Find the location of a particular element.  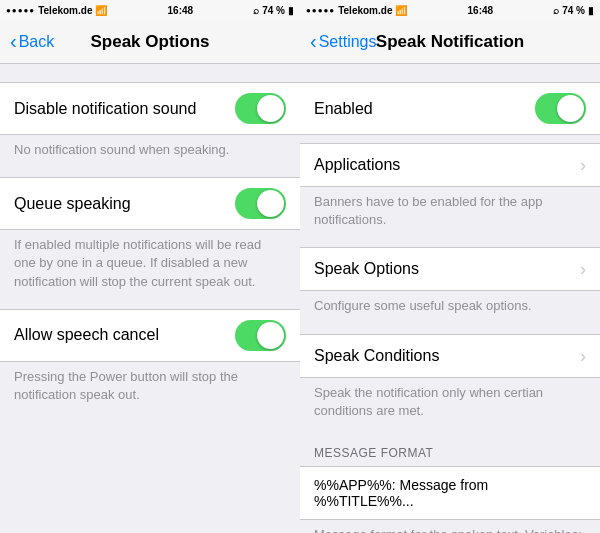

battery-icon-right: ▮ is located at coordinates (591, 10).